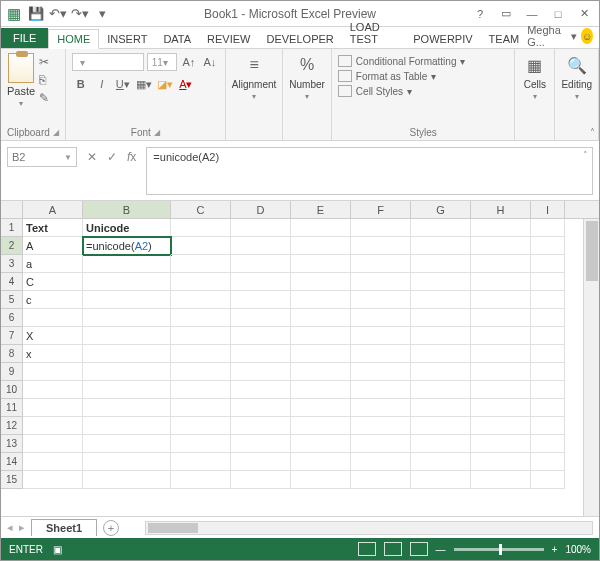 The image size is (600, 561). I want to click on save-icon: 💾, so click(36, 14).